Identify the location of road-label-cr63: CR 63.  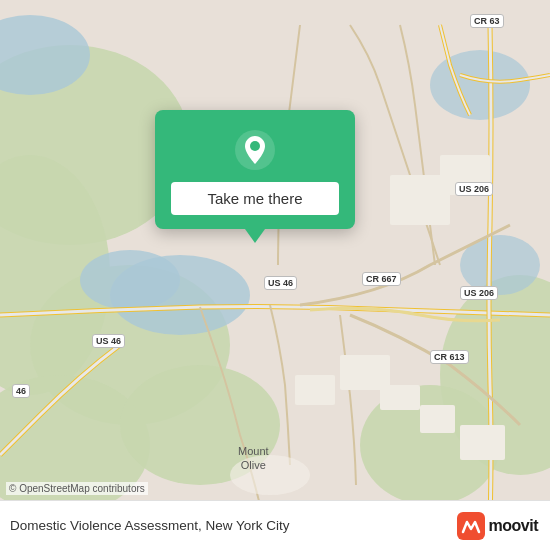
(487, 21).